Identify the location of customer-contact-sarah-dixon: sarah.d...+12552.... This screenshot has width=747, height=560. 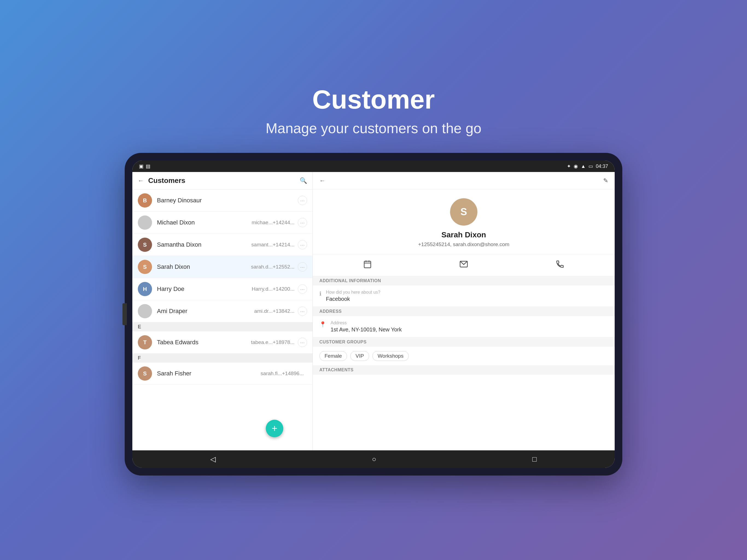
(273, 267).